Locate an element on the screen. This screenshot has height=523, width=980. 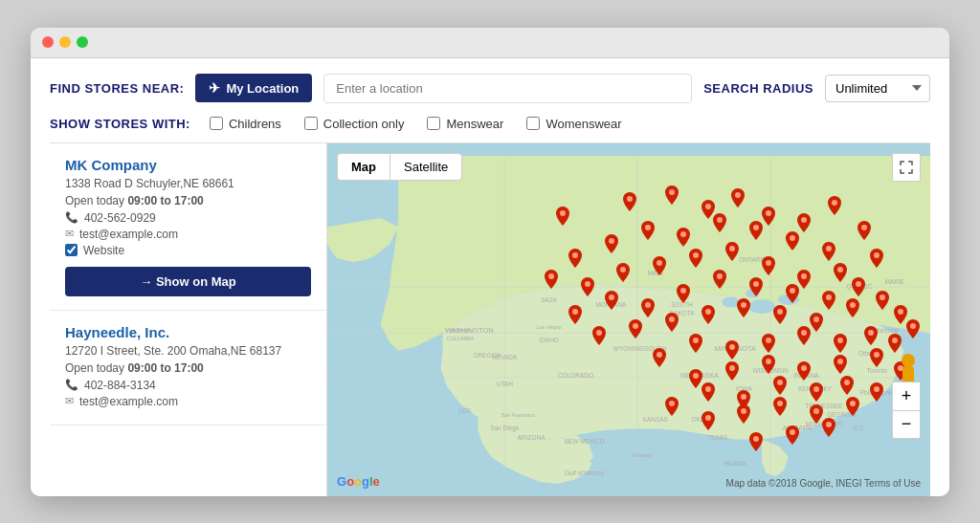
svg-text: S.C. is located at coordinates (859, 428).